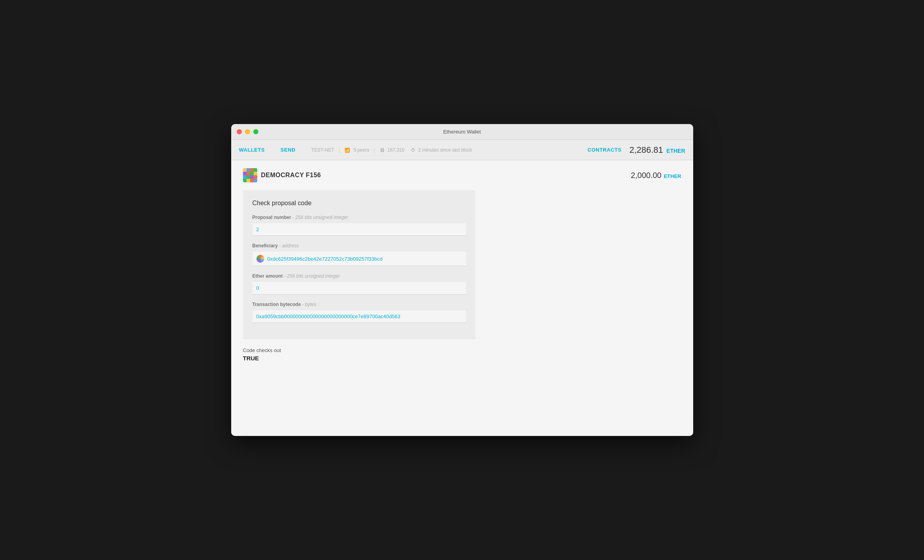 This screenshot has width=924, height=560. What do you see at coordinates (462, 350) in the screenshot?
I see `result-label: Code checks out` at bounding box center [462, 350].